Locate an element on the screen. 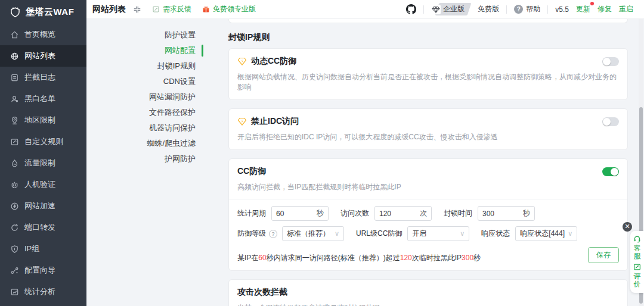 This screenshot has width=644, height=306. sidebar-item-blacklist: 黑白名单 is located at coordinates (43, 99).